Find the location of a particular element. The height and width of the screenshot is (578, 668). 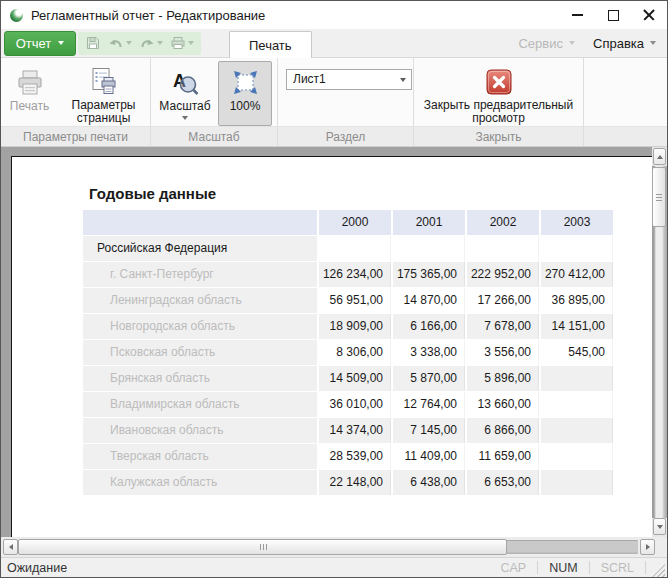

tab-print: Печать is located at coordinates (270, 44).